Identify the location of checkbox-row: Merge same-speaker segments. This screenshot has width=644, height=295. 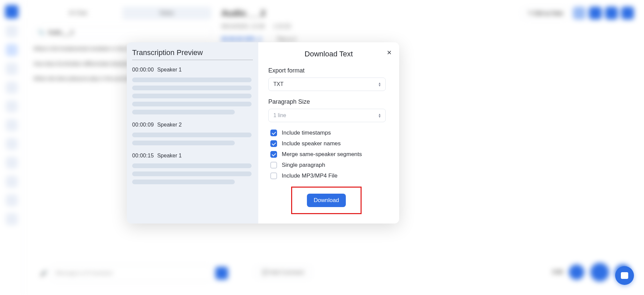
(330, 154).